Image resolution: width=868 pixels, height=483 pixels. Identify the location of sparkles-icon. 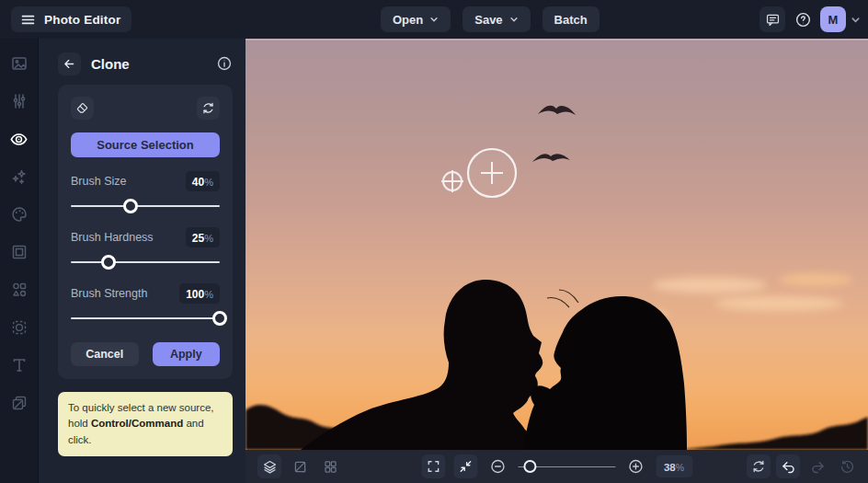
(19, 177).